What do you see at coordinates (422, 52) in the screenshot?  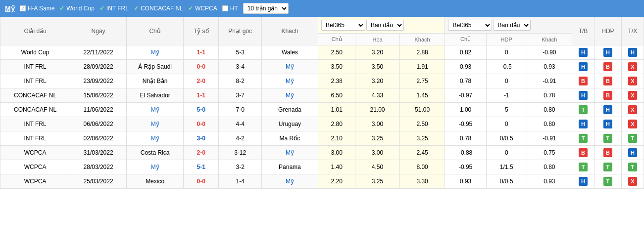 I see `odds3-cell: 2.88` at bounding box center [422, 52].